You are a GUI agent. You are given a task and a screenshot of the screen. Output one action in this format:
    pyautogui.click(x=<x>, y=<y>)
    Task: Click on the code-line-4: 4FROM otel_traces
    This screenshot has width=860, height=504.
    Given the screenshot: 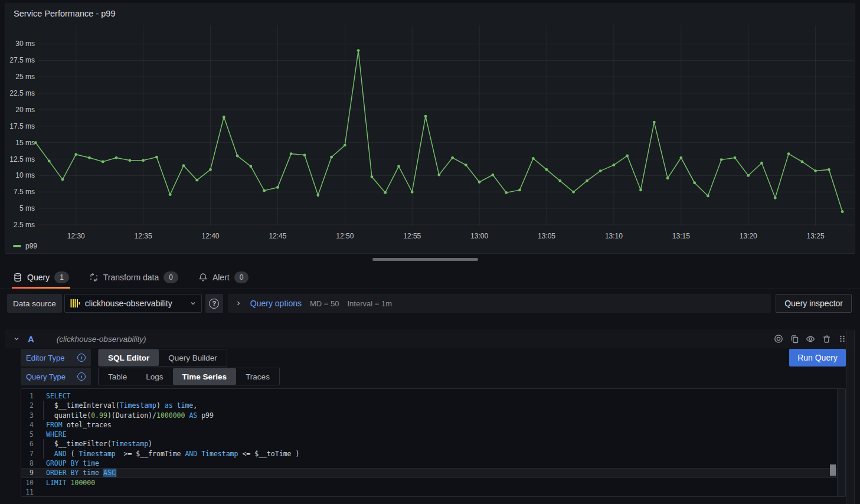 What is the action you would take?
    pyautogui.click(x=433, y=425)
    